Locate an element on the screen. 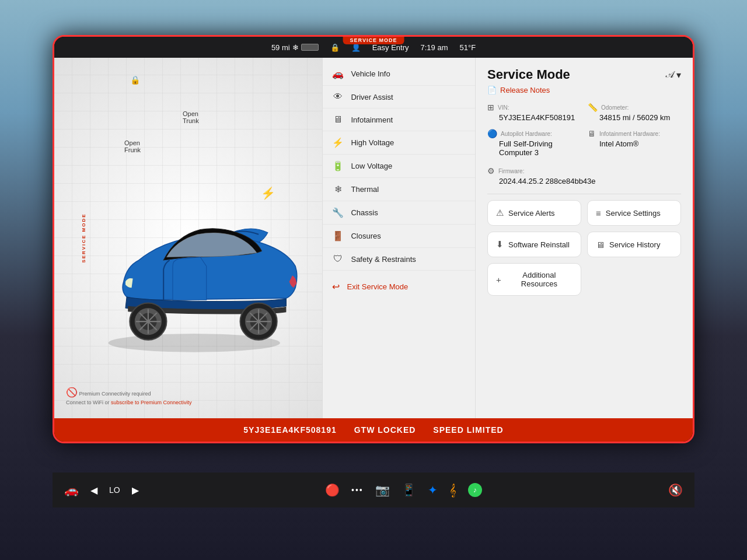 The width and height of the screenshot is (747, 560). release-notes-link: 📄 Release Notes is located at coordinates (584, 90).